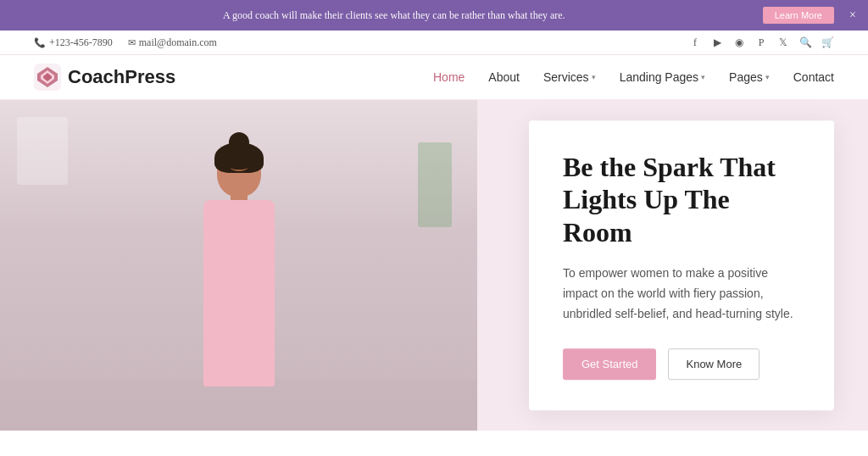 This screenshot has height=456, width=868. What do you see at coordinates (827, 42) in the screenshot?
I see `cart-icon: 🛒` at bounding box center [827, 42].